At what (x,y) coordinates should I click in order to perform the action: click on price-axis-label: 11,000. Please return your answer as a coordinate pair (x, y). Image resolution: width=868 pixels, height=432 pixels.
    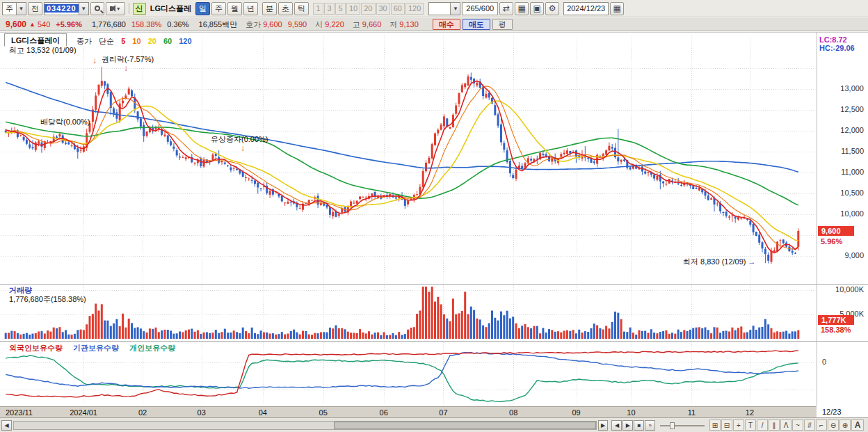
    Looking at the image, I should click on (842, 172).